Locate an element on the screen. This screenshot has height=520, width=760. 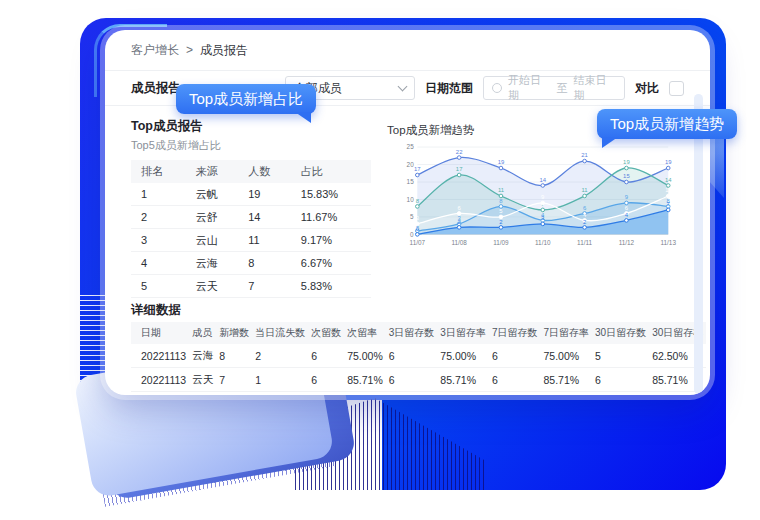
x-axis-tick: 11/07 is located at coordinates (418, 242).